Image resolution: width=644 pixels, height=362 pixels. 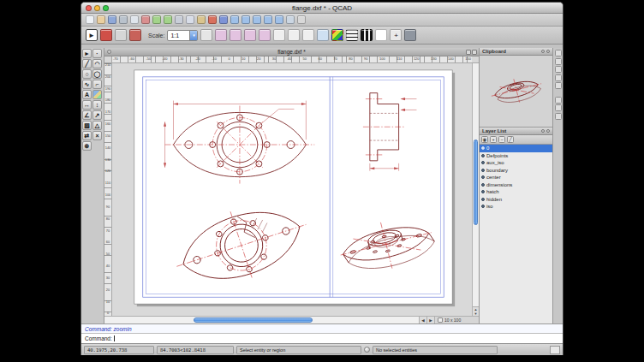 What do you see at coordinates (493, 139) in the screenshot?
I see `add-layer-button: +` at bounding box center [493, 139].